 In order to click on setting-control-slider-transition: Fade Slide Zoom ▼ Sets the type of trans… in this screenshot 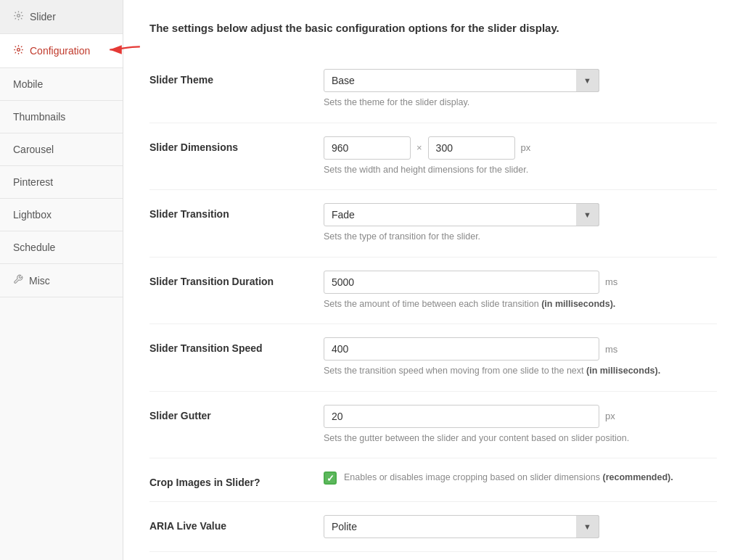, I will do `click(520, 223)`.